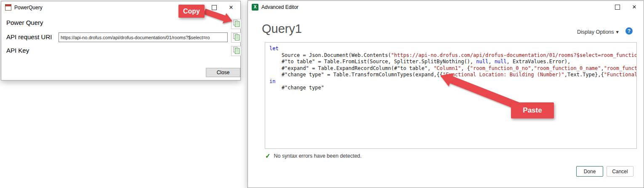 Image resolution: width=644 pixels, height=188 pixels. Describe the element at coordinates (313, 156) in the screenshot. I see `syntax-status: ✓ No syntax errors have been detected.` at that location.